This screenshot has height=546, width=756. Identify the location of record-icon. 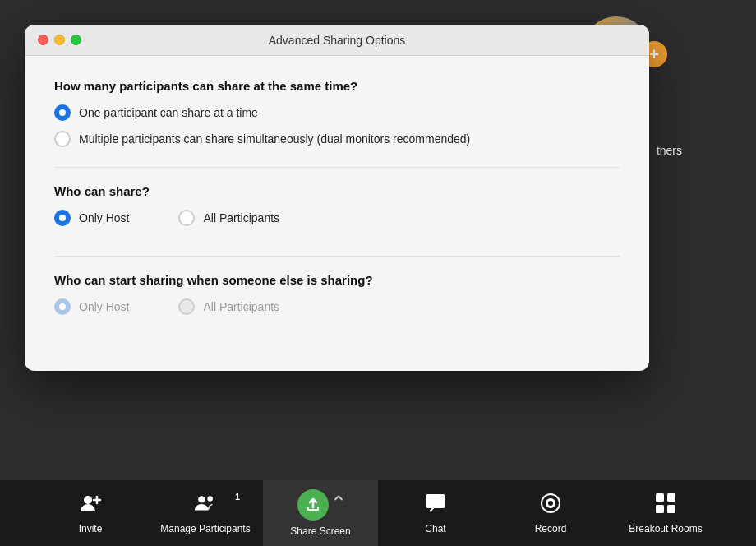
(551, 505).